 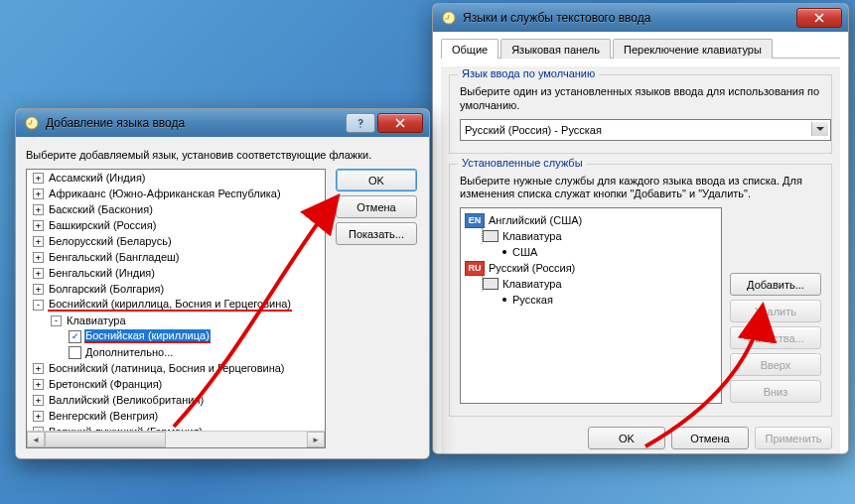 I want to click on tree-label: Клавиатура, so click(x=96, y=320).